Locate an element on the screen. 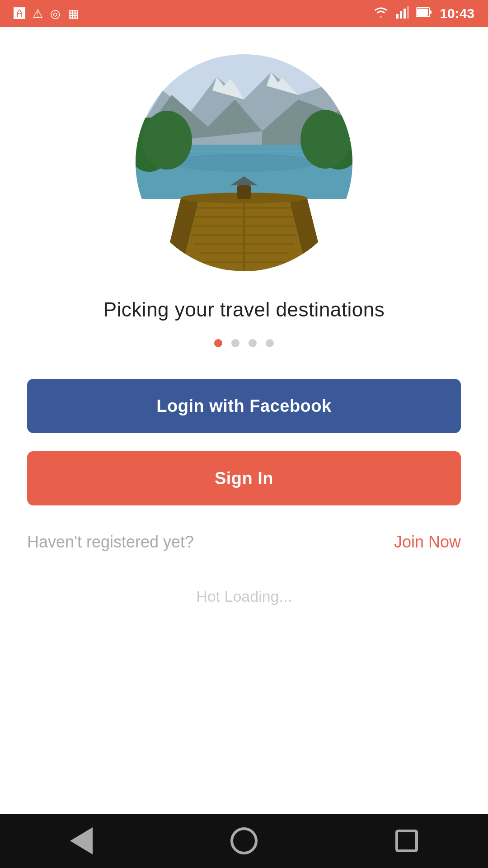  join-now-link: Join Now is located at coordinates (427, 542).